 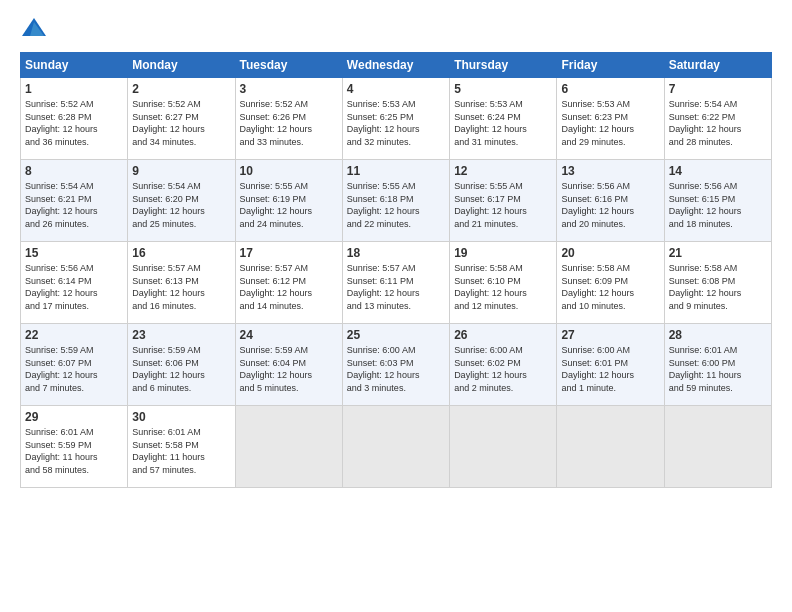 I want to click on day-number: 20, so click(x=610, y=253).